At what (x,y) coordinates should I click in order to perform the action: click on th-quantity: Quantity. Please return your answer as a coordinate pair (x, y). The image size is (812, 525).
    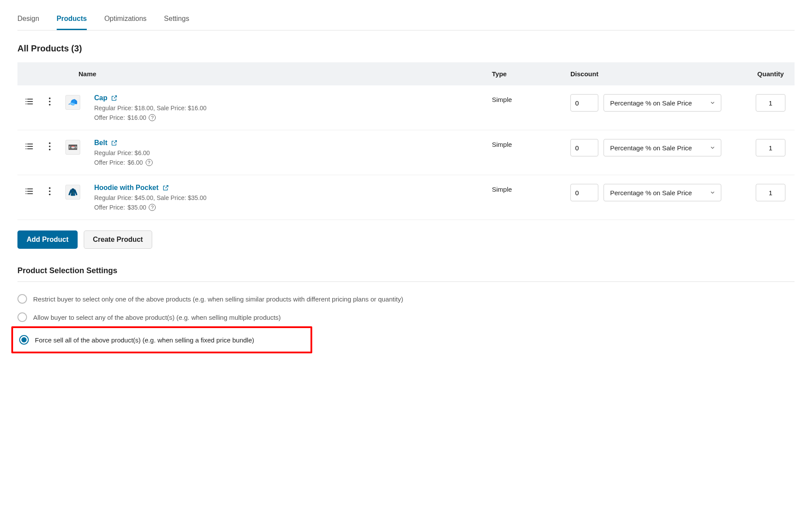
    Looking at the image, I should click on (771, 74).